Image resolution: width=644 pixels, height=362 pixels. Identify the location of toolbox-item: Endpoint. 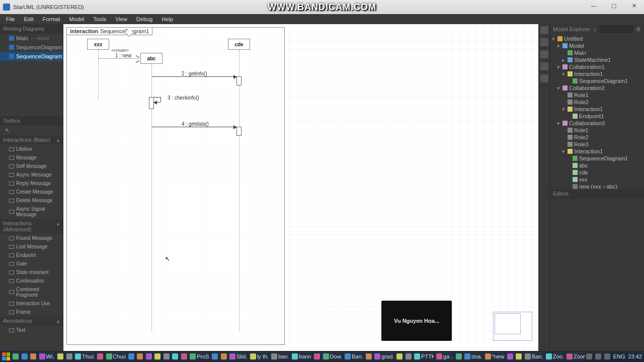
(31, 255).